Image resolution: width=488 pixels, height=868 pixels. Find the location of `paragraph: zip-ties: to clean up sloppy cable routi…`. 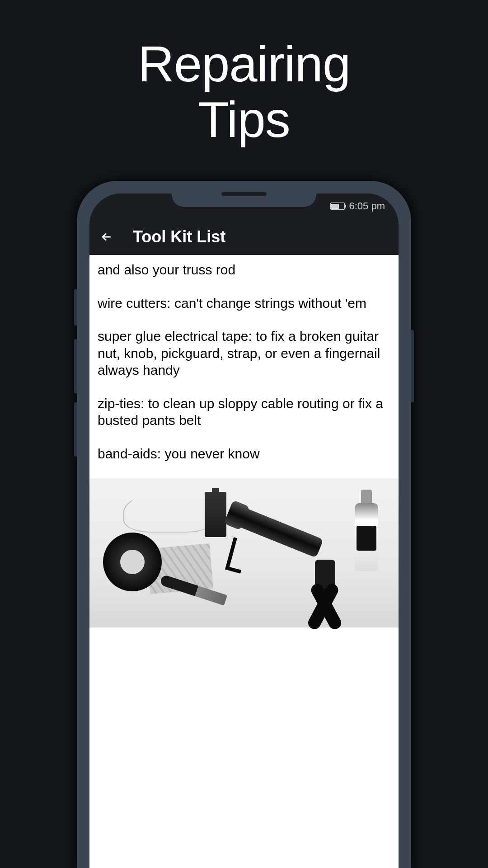

paragraph: zip-ties: to clean up sloppy cable routi… is located at coordinates (244, 412).